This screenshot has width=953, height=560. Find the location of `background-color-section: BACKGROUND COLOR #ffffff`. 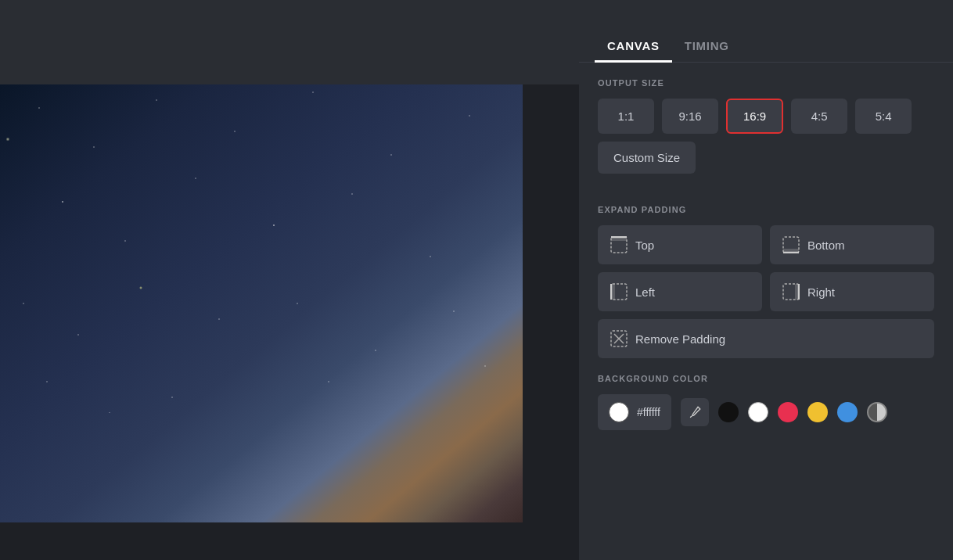

background-color-section: BACKGROUND COLOR #ffffff is located at coordinates (766, 402).